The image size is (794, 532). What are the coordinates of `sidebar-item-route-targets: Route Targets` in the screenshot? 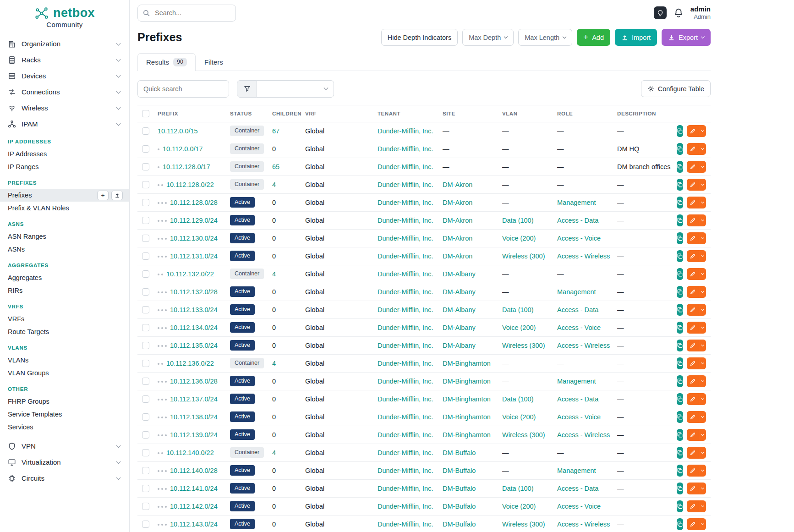 It's located at (65, 332).